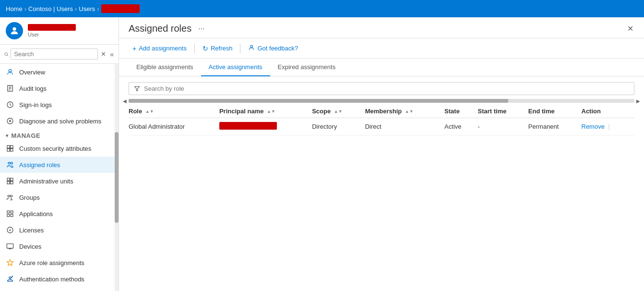 The width and height of the screenshot is (644, 291). I want to click on groups-label: Groups, so click(30, 198).